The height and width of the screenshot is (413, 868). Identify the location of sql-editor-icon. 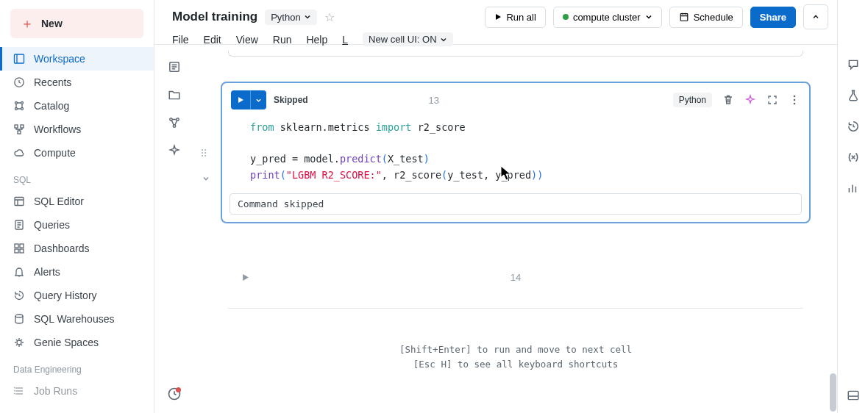
(19, 201).